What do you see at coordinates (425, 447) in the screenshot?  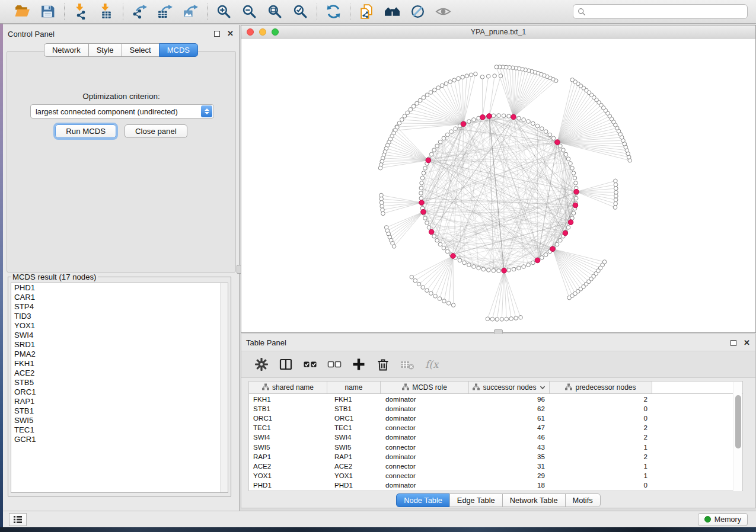 I see `cell-MCDS-role: connector` at bounding box center [425, 447].